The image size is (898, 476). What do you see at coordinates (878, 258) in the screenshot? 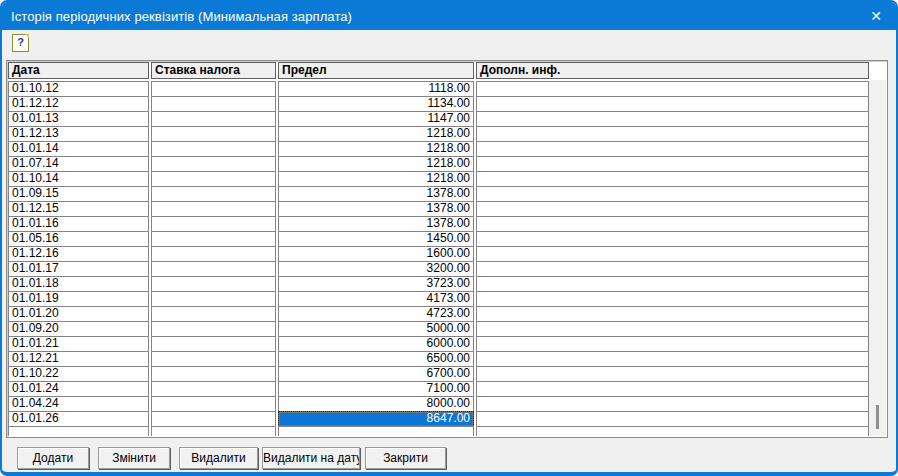
I see `vertical-scrollbar` at bounding box center [878, 258].